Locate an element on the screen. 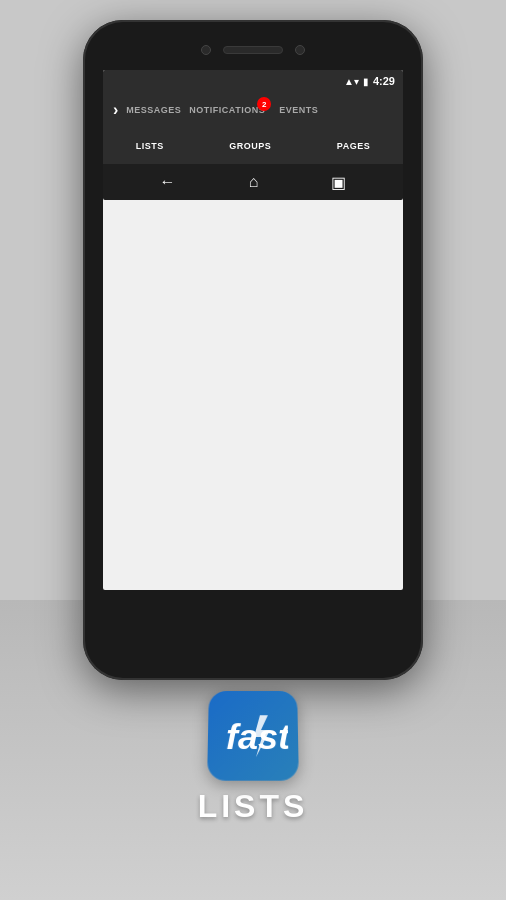  events-link: EVENTS is located at coordinates (298, 110).